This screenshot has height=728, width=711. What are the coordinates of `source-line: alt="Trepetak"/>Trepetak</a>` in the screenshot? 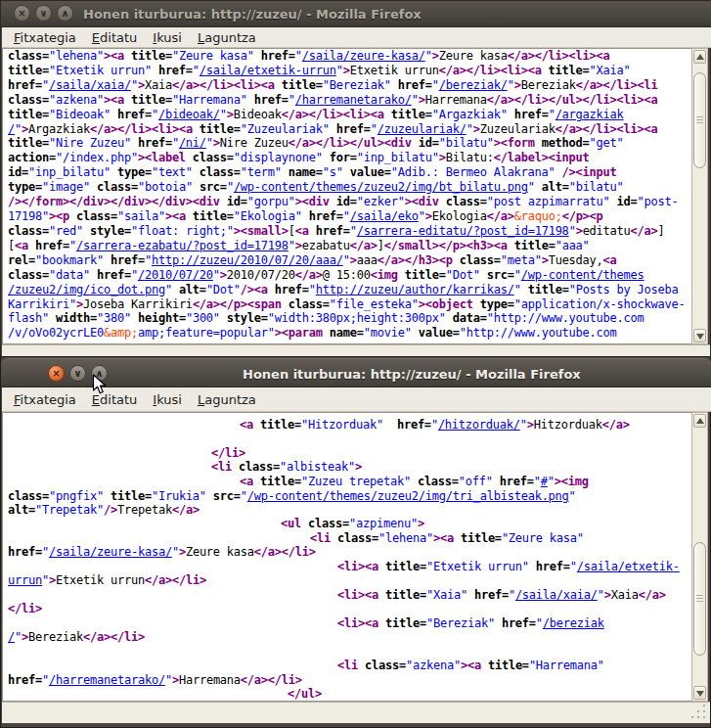 It's located at (104, 510).